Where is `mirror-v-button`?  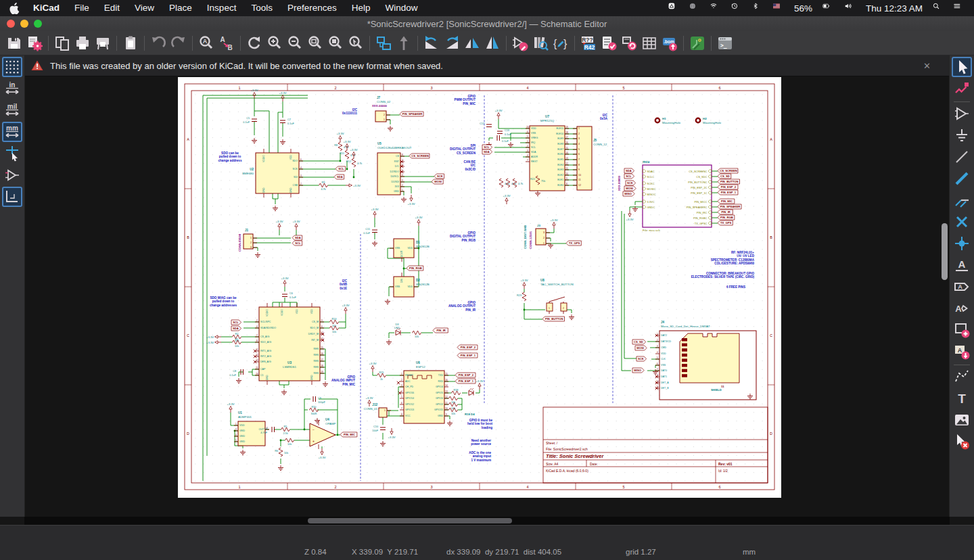 mirror-v-button is located at coordinates (492, 43).